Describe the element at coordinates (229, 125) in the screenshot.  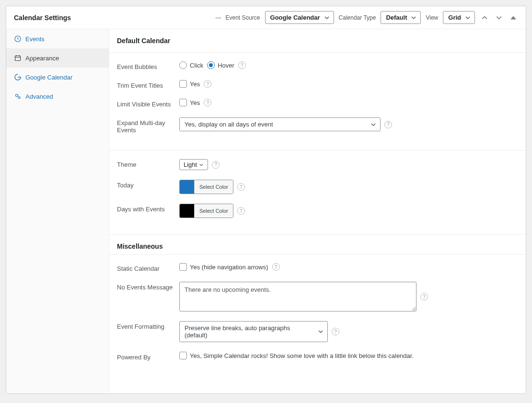
I see `select-value: Yes, display on all days of event` at that location.